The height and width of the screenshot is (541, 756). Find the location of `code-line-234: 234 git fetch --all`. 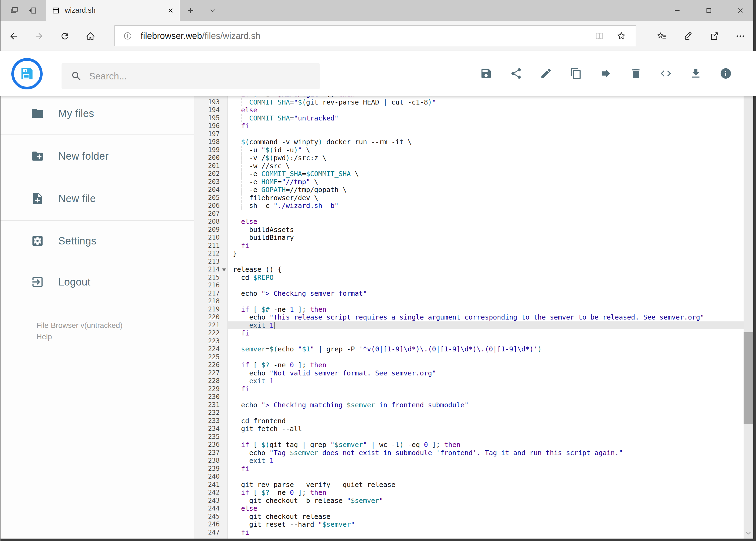

code-line-234: 234 git fetch --all is located at coordinates (469, 429).